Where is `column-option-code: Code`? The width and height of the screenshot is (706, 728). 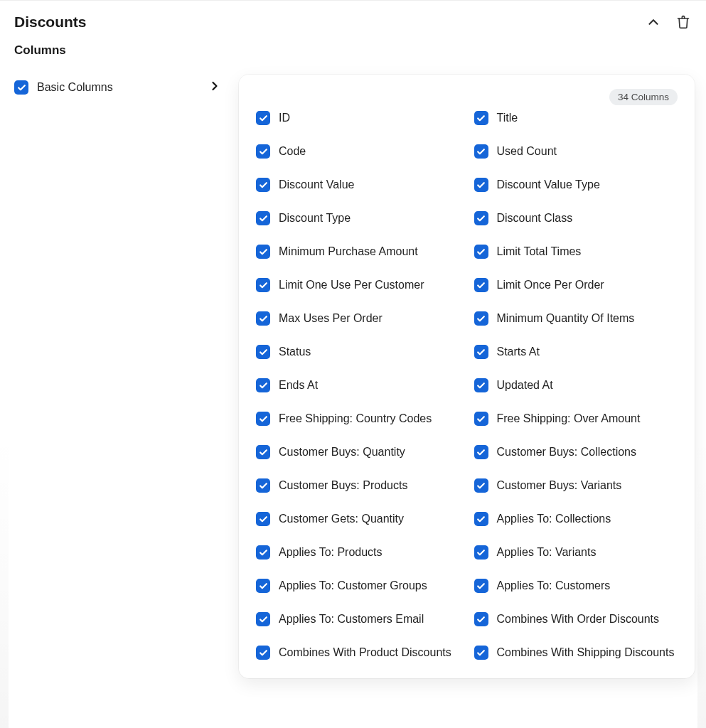 column-option-code: Code is located at coordinates (358, 151).